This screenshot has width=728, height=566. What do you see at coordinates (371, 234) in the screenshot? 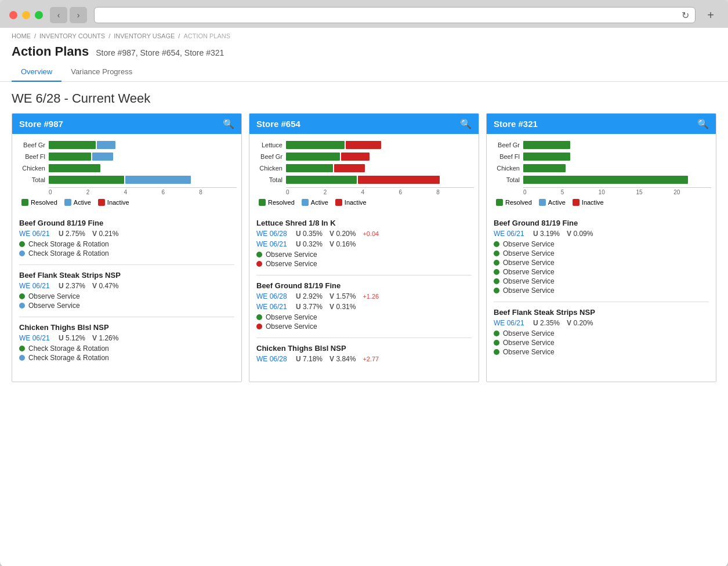
I see `item-delta: +0.04` at bounding box center [371, 234].